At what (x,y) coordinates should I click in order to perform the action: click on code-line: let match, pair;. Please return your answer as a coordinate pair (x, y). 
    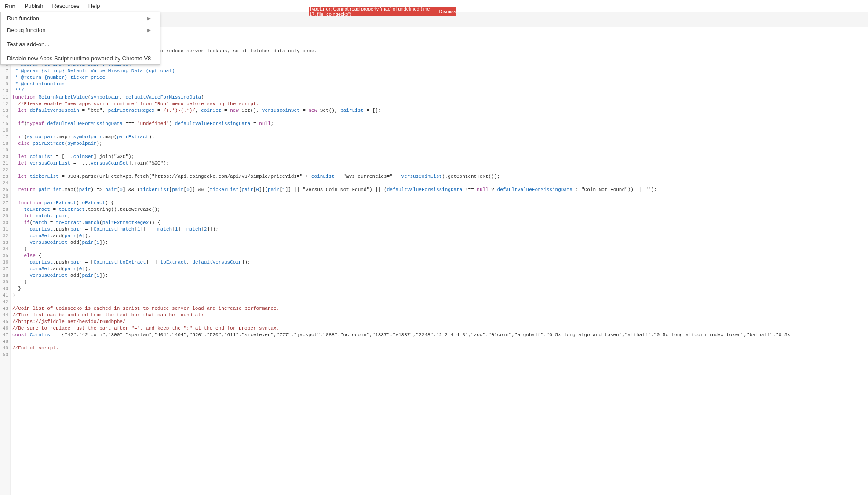
    Looking at the image, I should click on (440, 216).